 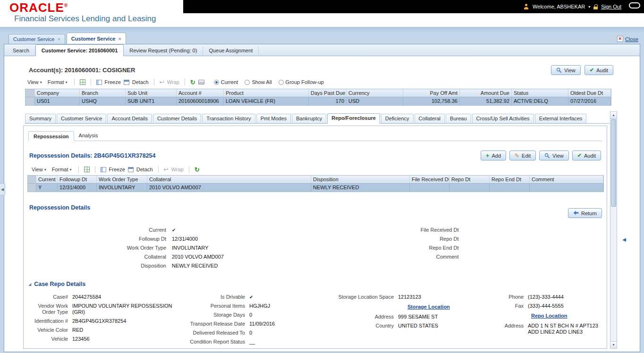 I want to click on tab-summary: Summary, so click(x=41, y=118).